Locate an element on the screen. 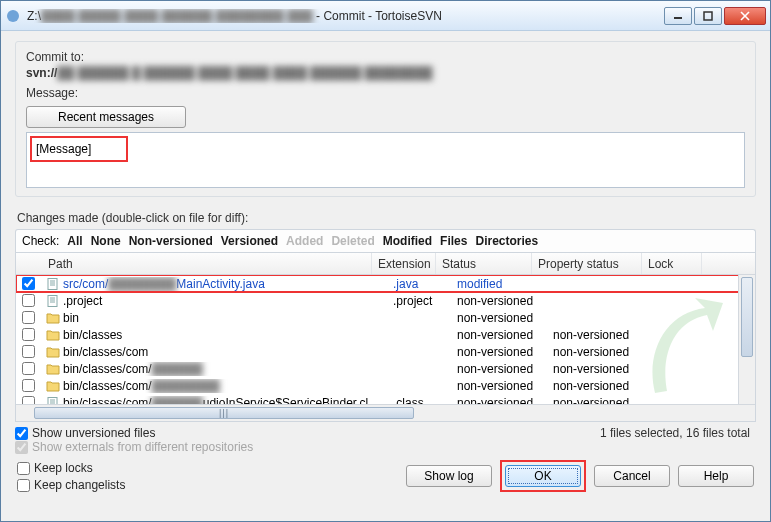  row-status: modified is located at coordinates (499, 284).